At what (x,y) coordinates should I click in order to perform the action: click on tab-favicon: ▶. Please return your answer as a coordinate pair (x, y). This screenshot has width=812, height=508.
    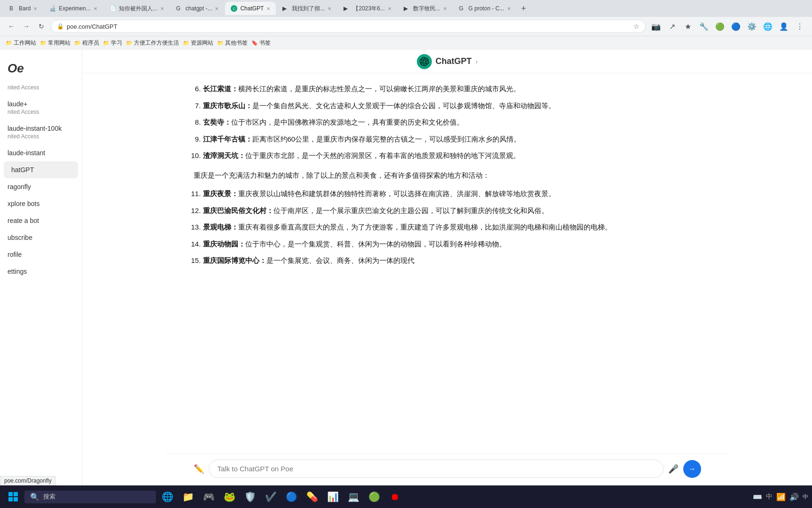
    Looking at the image, I should click on (347, 8).